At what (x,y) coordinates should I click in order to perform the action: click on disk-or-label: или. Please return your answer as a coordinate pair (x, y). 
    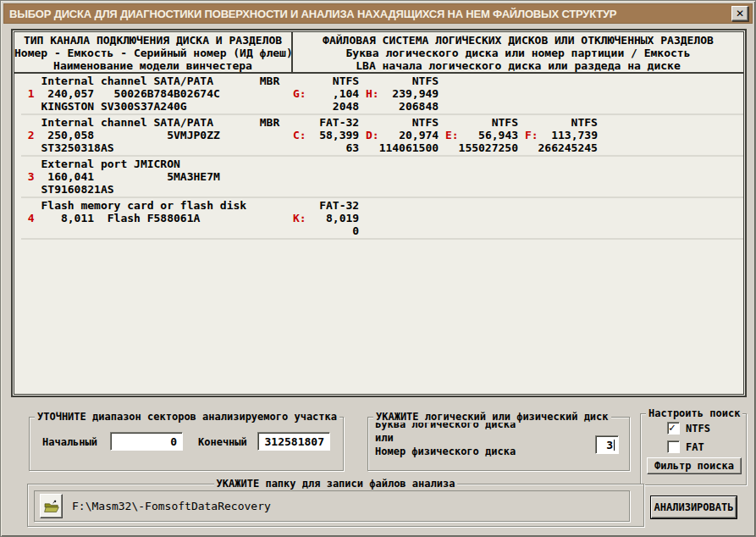
    Looking at the image, I should click on (499, 438).